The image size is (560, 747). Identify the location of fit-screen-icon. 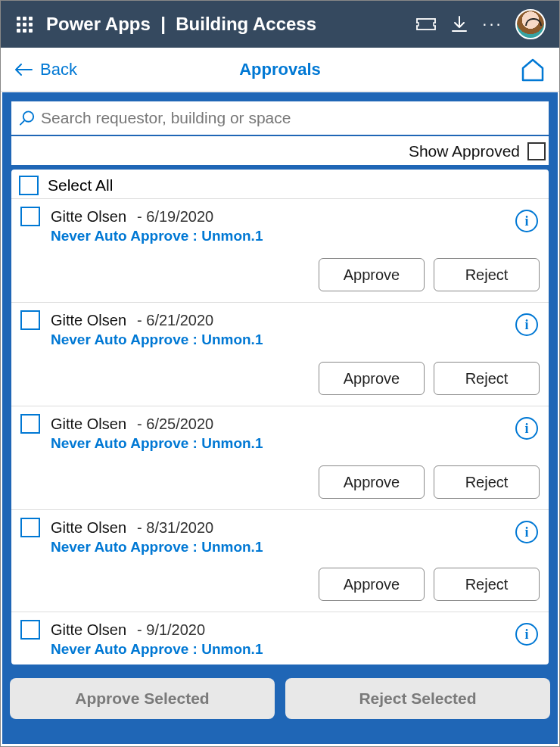
(426, 24).